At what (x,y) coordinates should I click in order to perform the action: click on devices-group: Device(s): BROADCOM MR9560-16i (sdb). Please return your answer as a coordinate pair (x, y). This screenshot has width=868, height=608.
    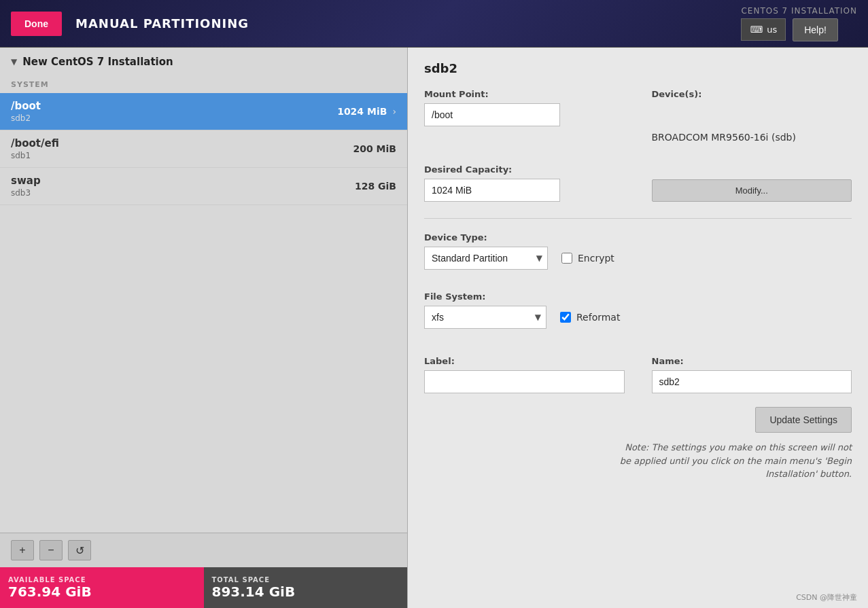
    Looking at the image, I should click on (752, 120).